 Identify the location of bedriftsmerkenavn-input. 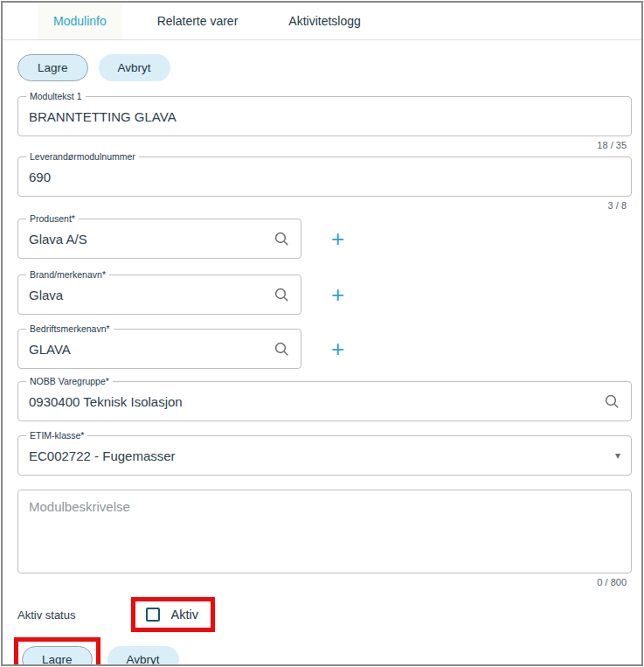
(151, 350).